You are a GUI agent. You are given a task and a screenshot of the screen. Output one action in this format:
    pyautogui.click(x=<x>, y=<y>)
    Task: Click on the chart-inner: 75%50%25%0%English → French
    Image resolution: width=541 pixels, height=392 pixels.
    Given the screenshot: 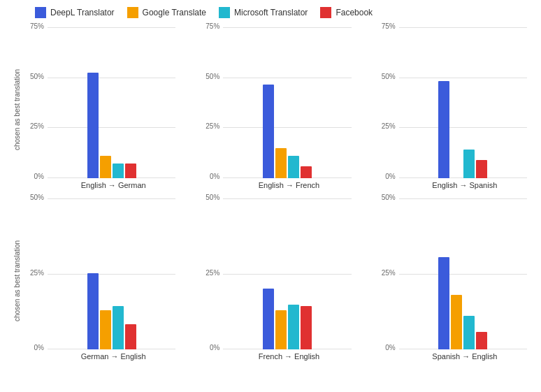 What is the action you would take?
    pyautogui.click(x=280, y=109)
    